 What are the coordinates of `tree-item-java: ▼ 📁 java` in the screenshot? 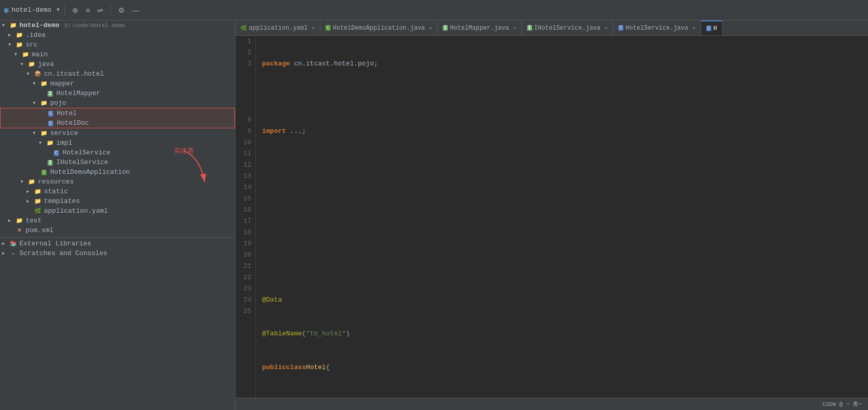 It's located at (118, 64).